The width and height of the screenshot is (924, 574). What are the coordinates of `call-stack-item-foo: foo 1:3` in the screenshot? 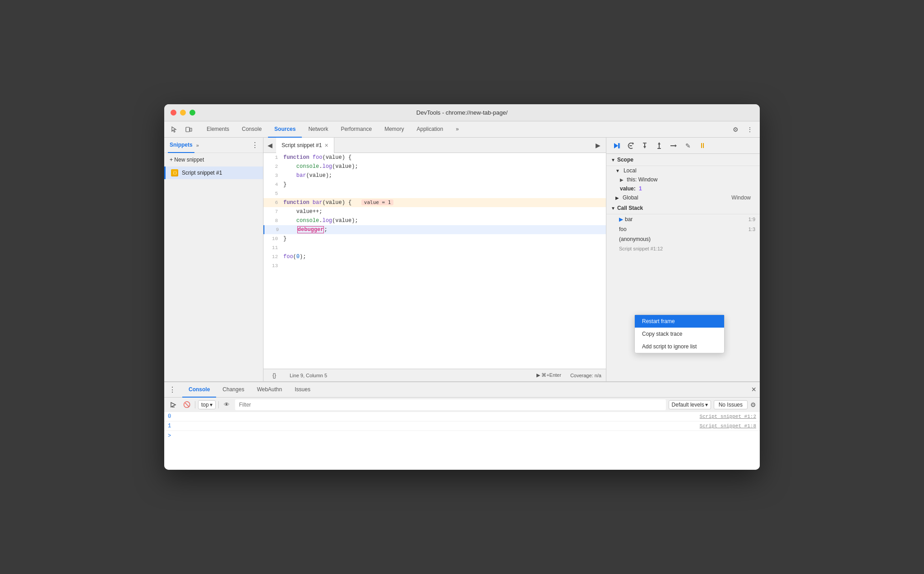 It's located at (683, 229).